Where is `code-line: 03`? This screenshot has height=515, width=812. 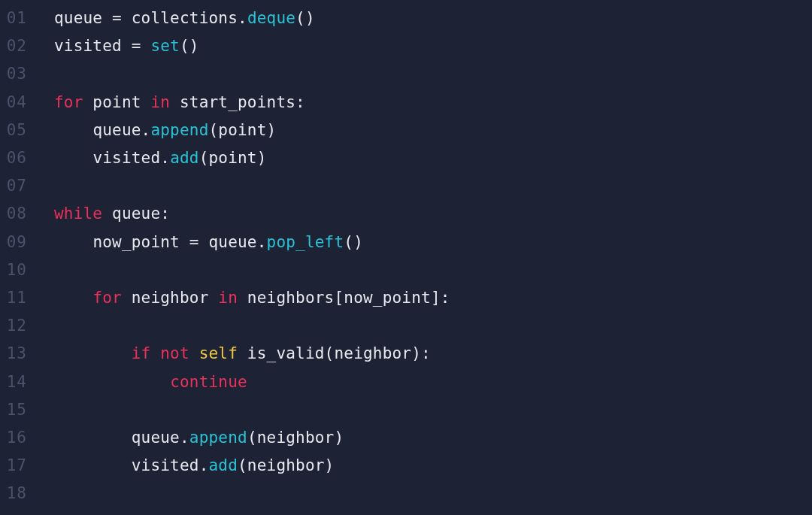 code-line: 03 is located at coordinates (406, 74).